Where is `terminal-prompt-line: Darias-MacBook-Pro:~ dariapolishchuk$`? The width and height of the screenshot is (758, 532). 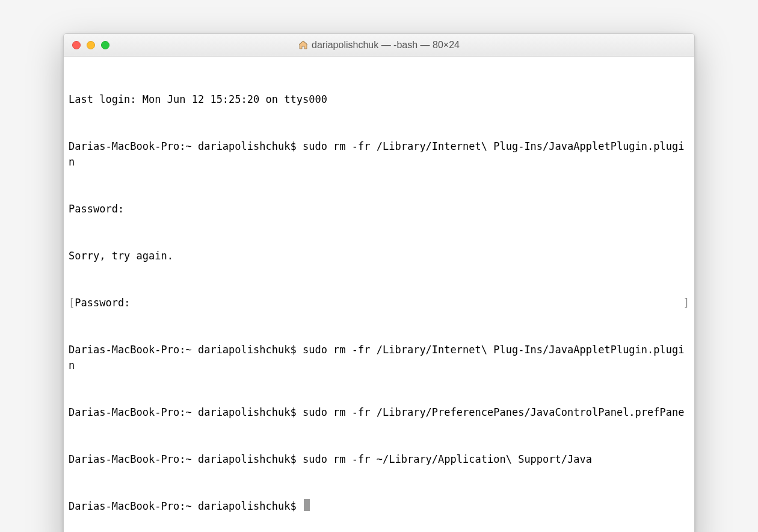 terminal-prompt-line: Darias-MacBook-Pro:~ dariapolishchuk$ is located at coordinates (379, 506).